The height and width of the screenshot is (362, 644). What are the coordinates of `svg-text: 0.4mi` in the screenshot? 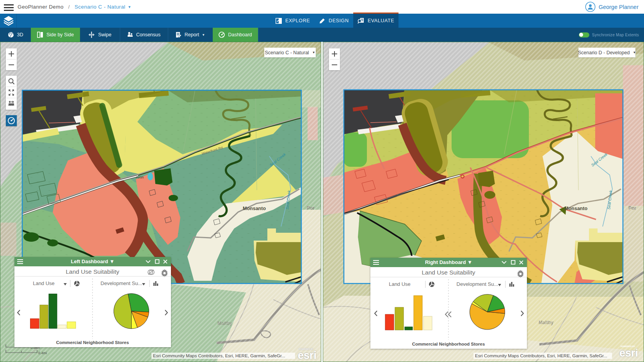 It's located at (43, 353).